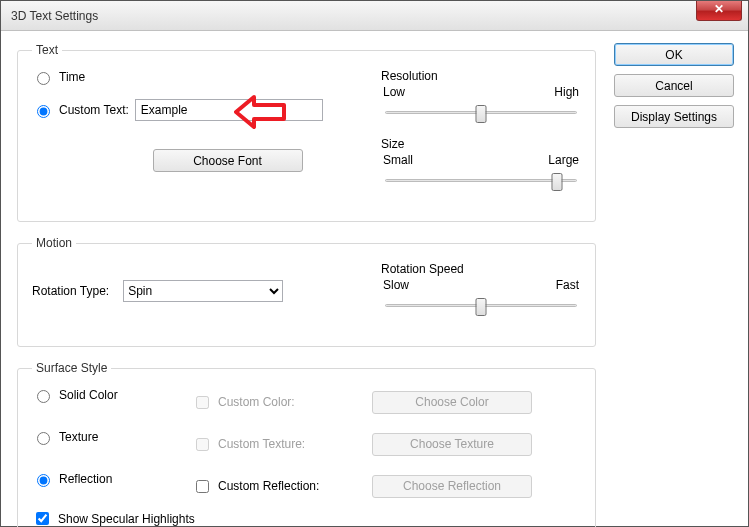 This screenshot has height=527, width=749. What do you see at coordinates (72, 77) in the screenshot?
I see `time-label: Time` at bounding box center [72, 77].